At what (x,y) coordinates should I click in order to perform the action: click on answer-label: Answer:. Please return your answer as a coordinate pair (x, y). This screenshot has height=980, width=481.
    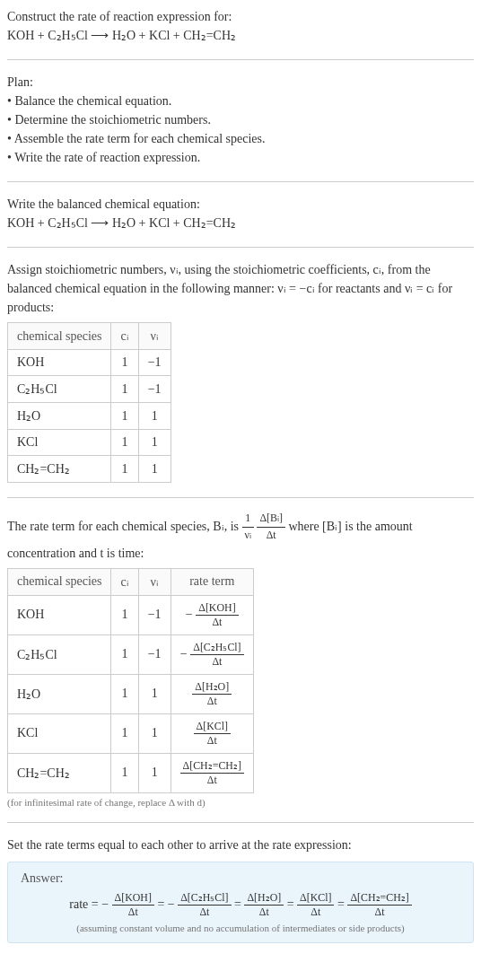
    Looking at the image, I should click on (240, 879).